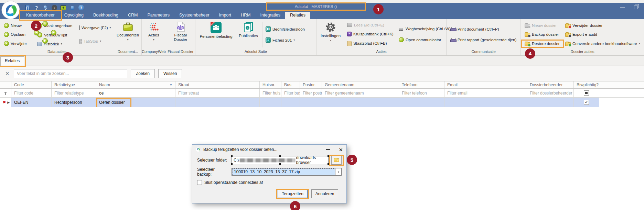  What do you see at coordinates (269, 181) in the screenshot?
I see `close-connections-option: Sluit openstaande connecties af` at bounding box center [269, 181].